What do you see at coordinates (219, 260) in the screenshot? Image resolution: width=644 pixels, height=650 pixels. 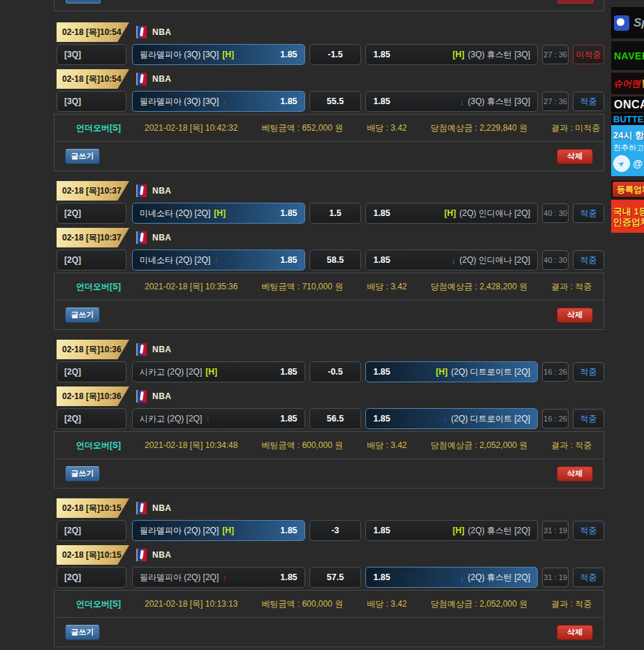 I see `over-box-selected: 미네소타 (2Q) [2Q] ↑ 1.85` at bounding box center [219, 260].